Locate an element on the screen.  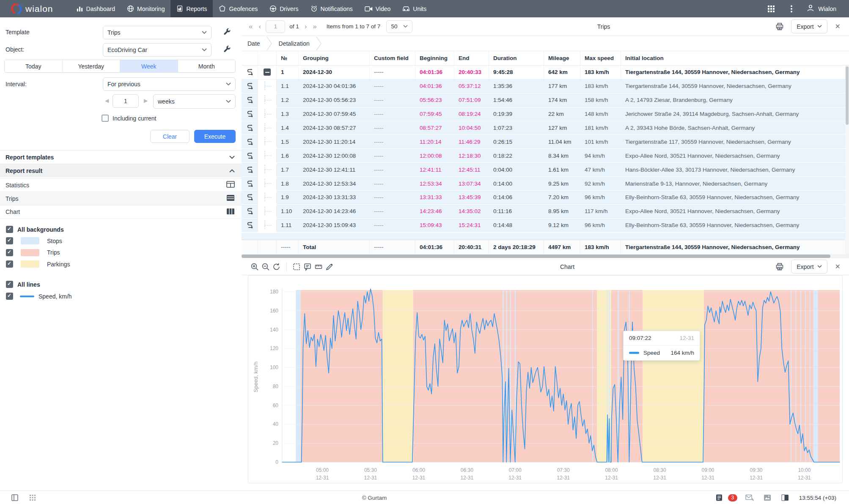
horizontal-scrollbar-thumb is located at coordinates (536, 256).